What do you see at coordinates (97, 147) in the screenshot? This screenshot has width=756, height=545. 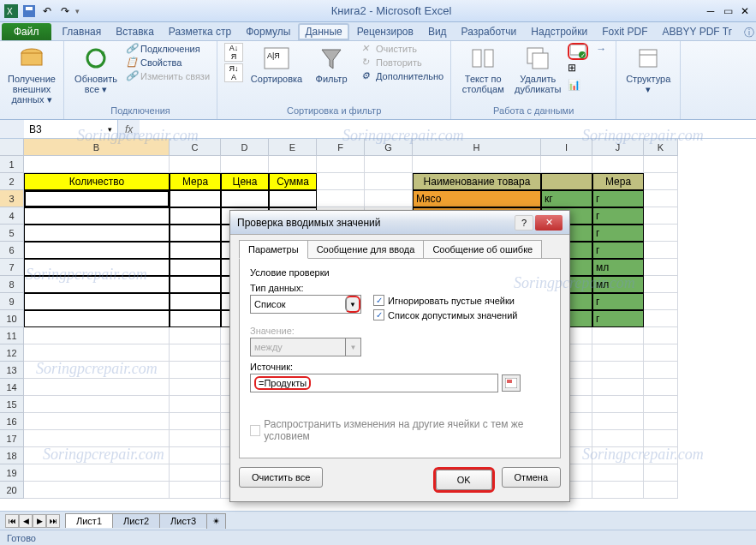 I see `col-header-B: B` at bounding box center [97, 147].